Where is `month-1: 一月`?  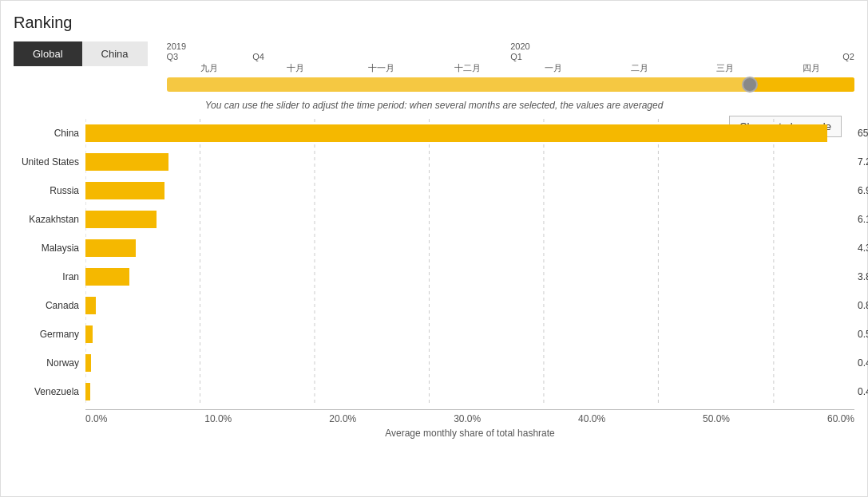
month-1: 一月 is located at coordinates (553, 69).